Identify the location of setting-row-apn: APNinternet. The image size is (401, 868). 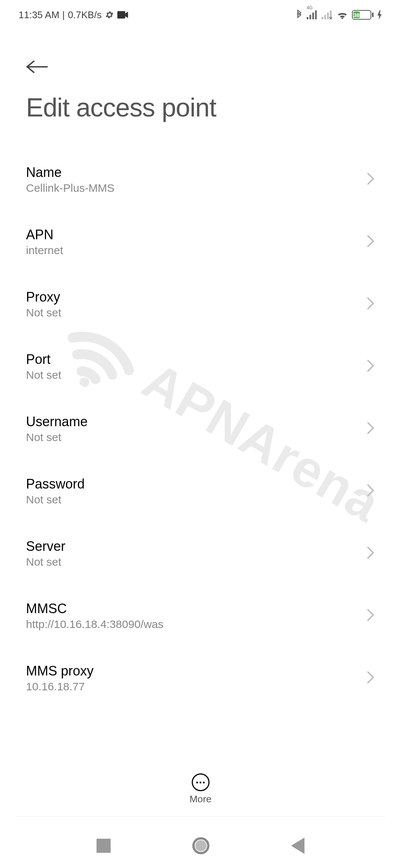
(200, 242).